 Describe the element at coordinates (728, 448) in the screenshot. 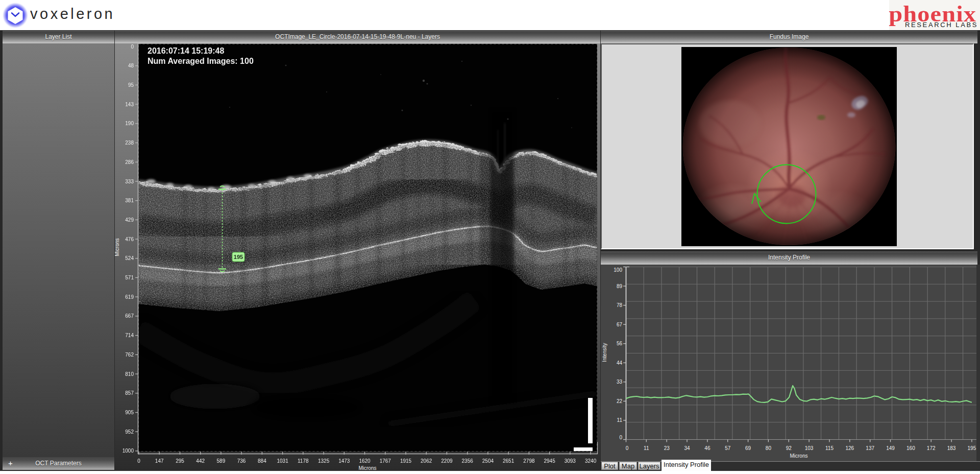

I see `svg-text: 57` at that location.